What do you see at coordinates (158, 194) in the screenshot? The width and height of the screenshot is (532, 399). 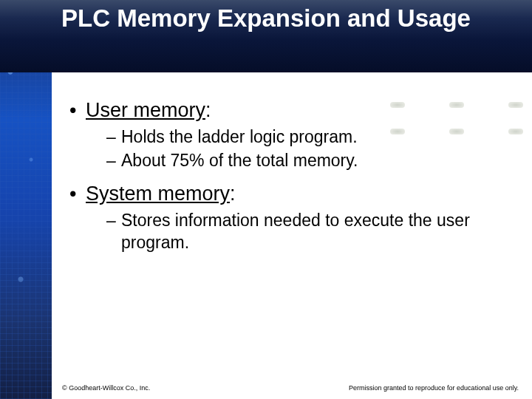 I see `bullet-term: System memory` at bounding box center [158, 194].